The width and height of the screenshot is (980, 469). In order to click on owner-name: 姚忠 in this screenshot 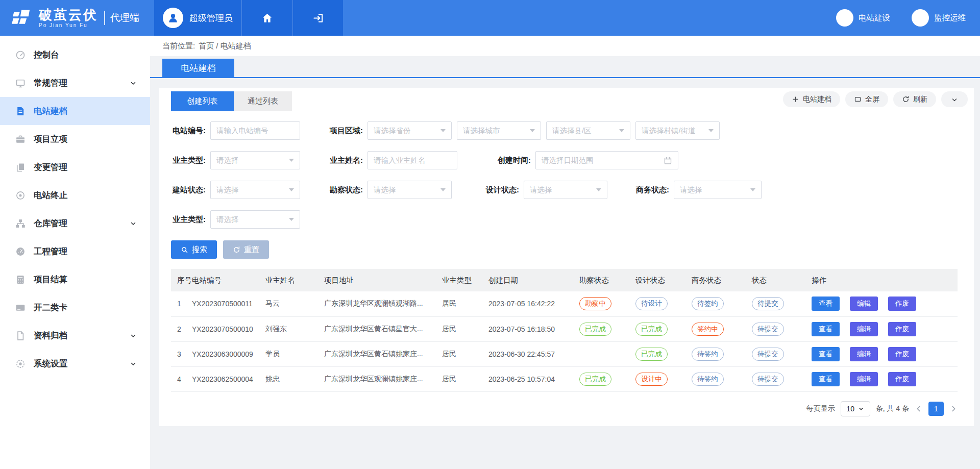, I will do `click(290, 379)`.